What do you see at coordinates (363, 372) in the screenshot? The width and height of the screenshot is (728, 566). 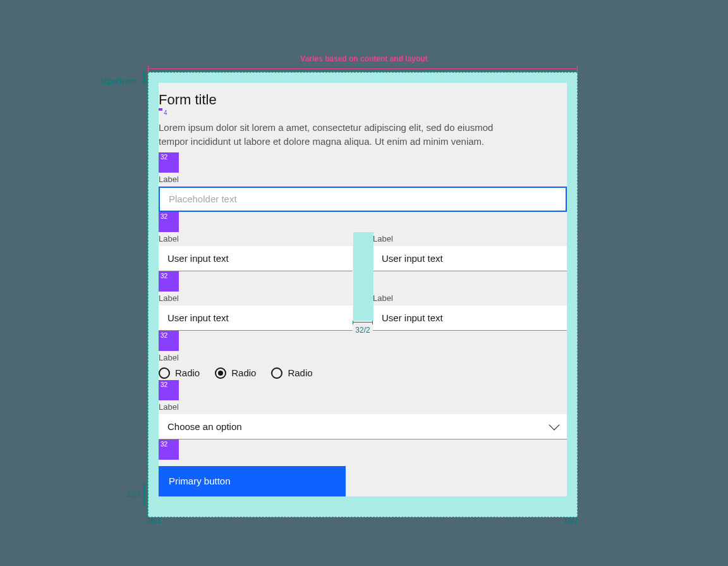 I see `radio-group: Radio Radio Radio` at bounding box center [363, 372].